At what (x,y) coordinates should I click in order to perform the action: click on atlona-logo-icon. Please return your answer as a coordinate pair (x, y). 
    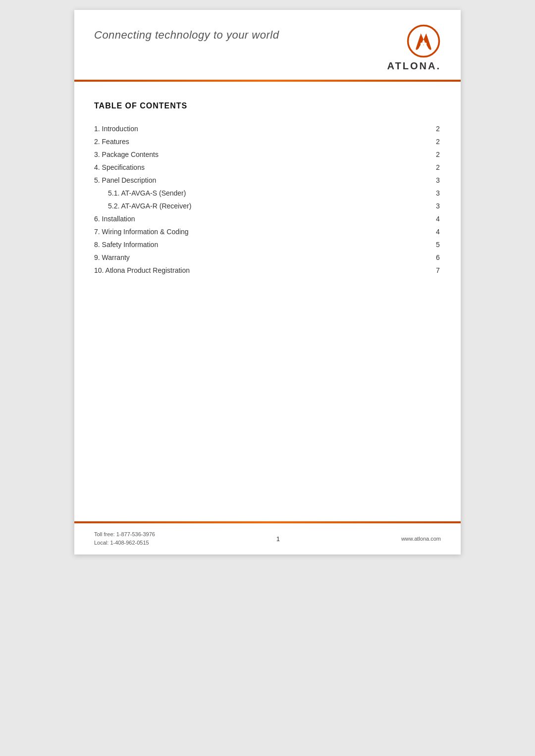
    Looking at the image, I should click on (424, 41).